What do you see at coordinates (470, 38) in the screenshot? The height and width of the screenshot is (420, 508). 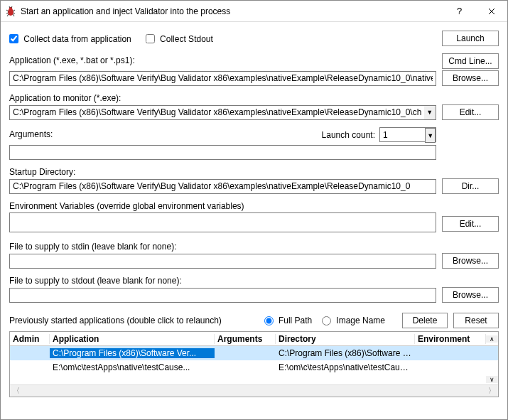 I see `launch-button: Launch` at bounding box center [470, 38].